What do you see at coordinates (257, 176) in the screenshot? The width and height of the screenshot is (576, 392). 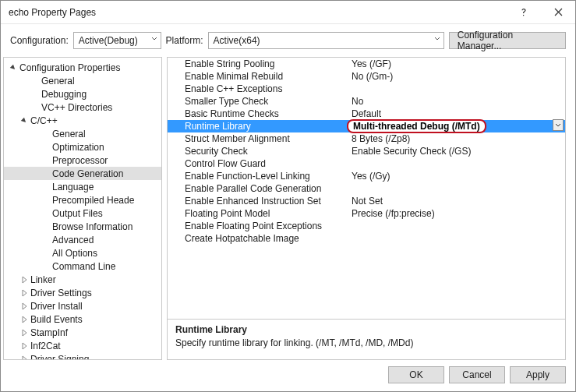 I see `property-name: Enable Function-Level Linking` at bounding box center [257, 176].